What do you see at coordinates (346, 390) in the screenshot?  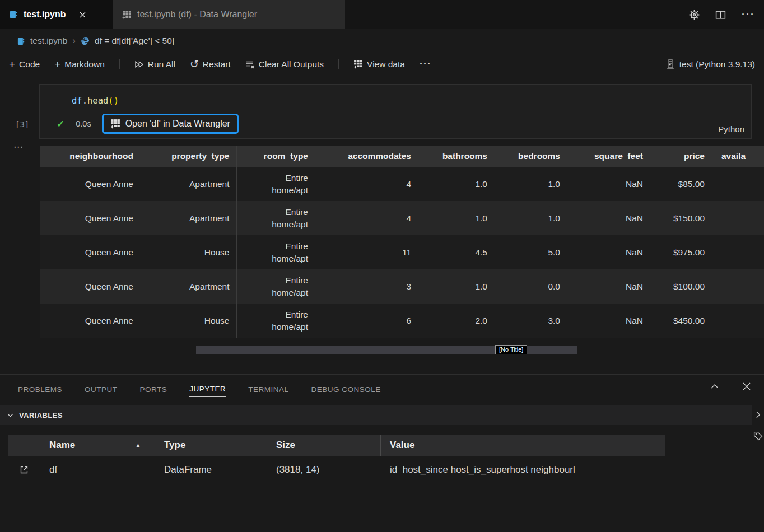 I see `tab-debug-console: DEBUG CONSOLE` at bounding box center [346, 390].